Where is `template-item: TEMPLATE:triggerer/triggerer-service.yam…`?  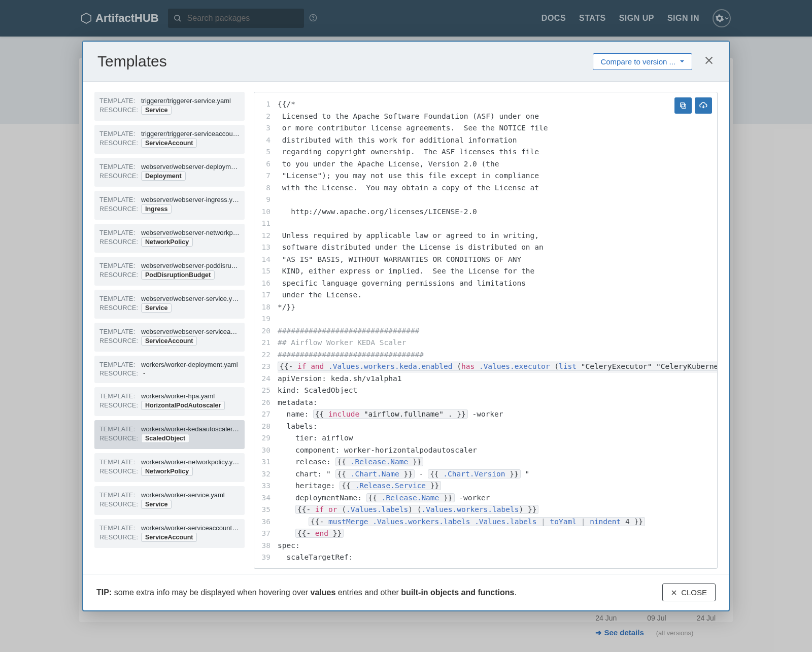 template-item: TEMPLATE:triggerer/triggerer-service.yam… is located at coordinates (170, 107).